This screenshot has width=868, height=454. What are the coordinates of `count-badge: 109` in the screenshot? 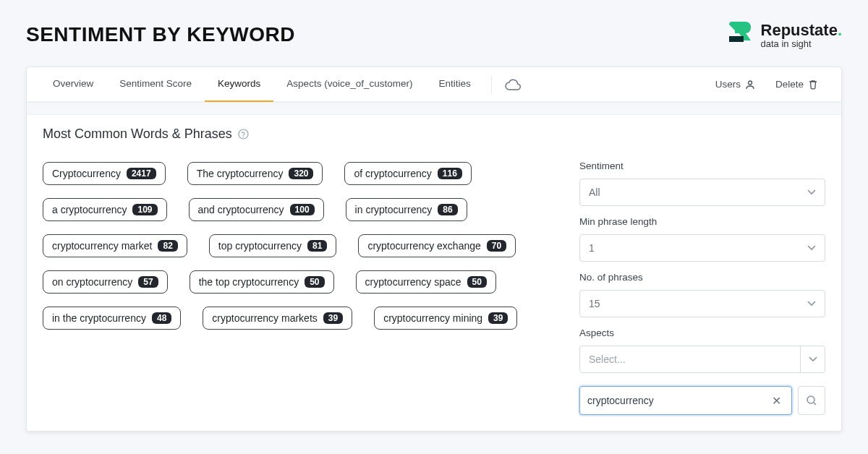 It's located at (145, 210).